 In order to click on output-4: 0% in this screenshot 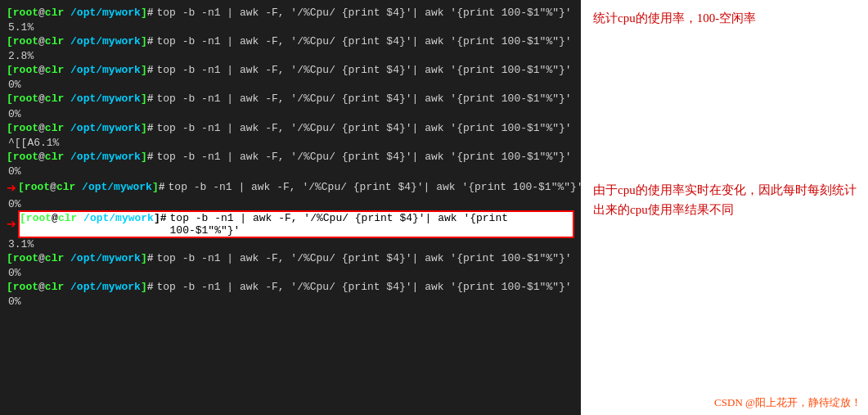, I will do `click(290, 115)`.